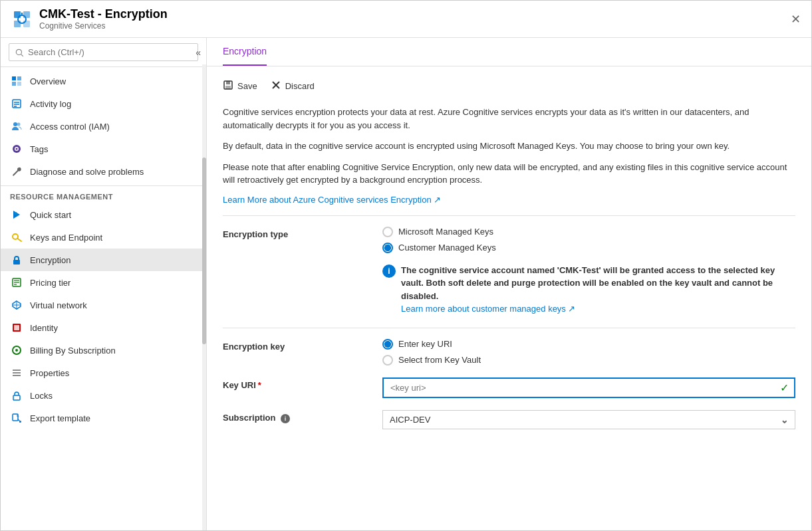 The width and height of the screenshot is (812, 531). What do you see at coordinates (104, 395) in the screenshot?
I see `sidebar-item-locks: Locks` at bounding box center [104, 395].